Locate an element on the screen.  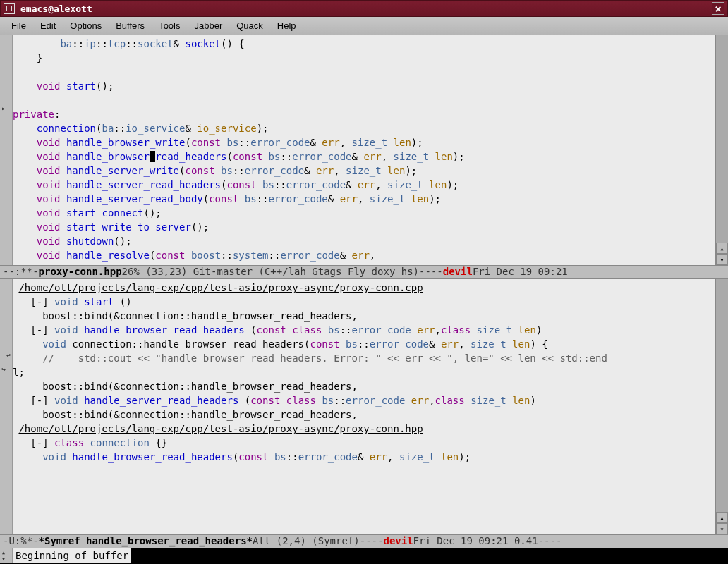
modeline-lower: -U:%*- *Symref handle_browser_read_heade… is located at coordinates (364, 541).